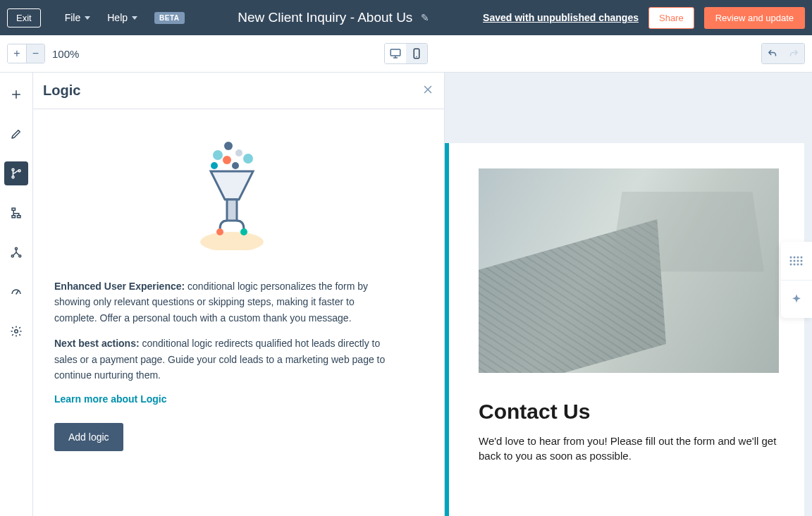 The width and height of the screenshot is (812, 516). Describe the element at coordinates (395, 54) in the screenshot. I see `desktop-view-button` at that location.